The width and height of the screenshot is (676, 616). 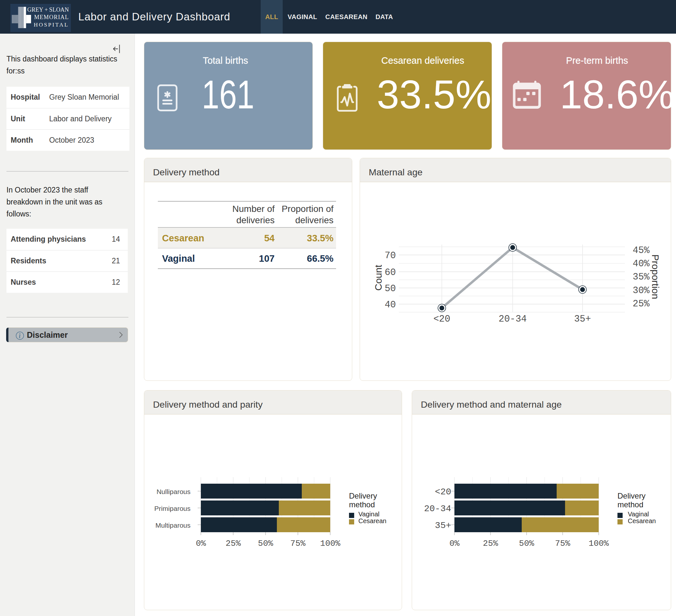 I want to click on svg-text: 70, so click(x=390, y=256).